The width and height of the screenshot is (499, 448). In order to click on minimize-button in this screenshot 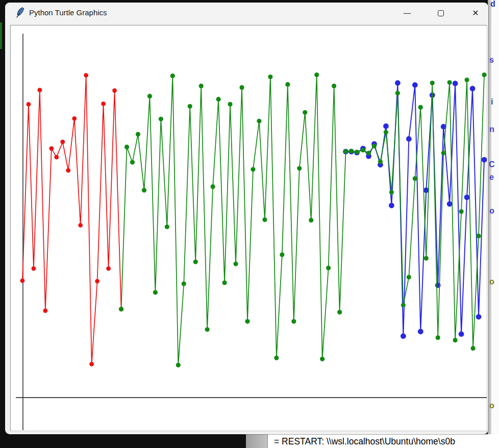, I will do `click(407, 13)`.